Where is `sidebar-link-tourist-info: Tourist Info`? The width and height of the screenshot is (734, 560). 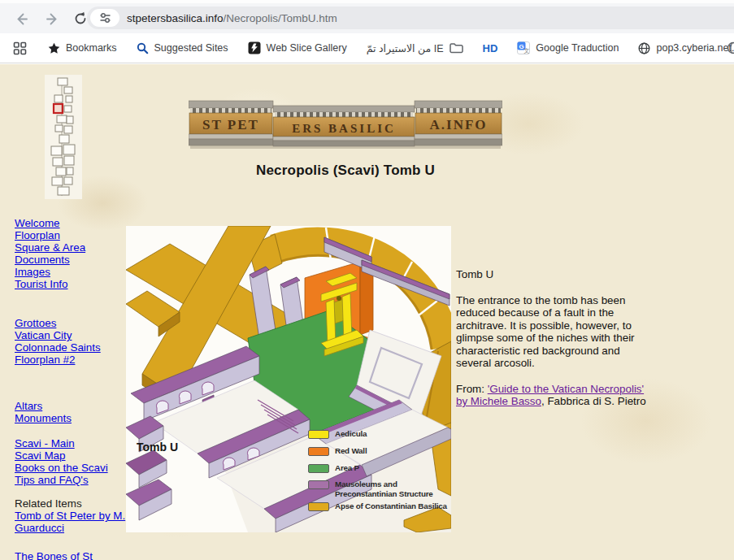 sidebar-link-tourist-info: Tourist Info is located at coordinates (71, 284).